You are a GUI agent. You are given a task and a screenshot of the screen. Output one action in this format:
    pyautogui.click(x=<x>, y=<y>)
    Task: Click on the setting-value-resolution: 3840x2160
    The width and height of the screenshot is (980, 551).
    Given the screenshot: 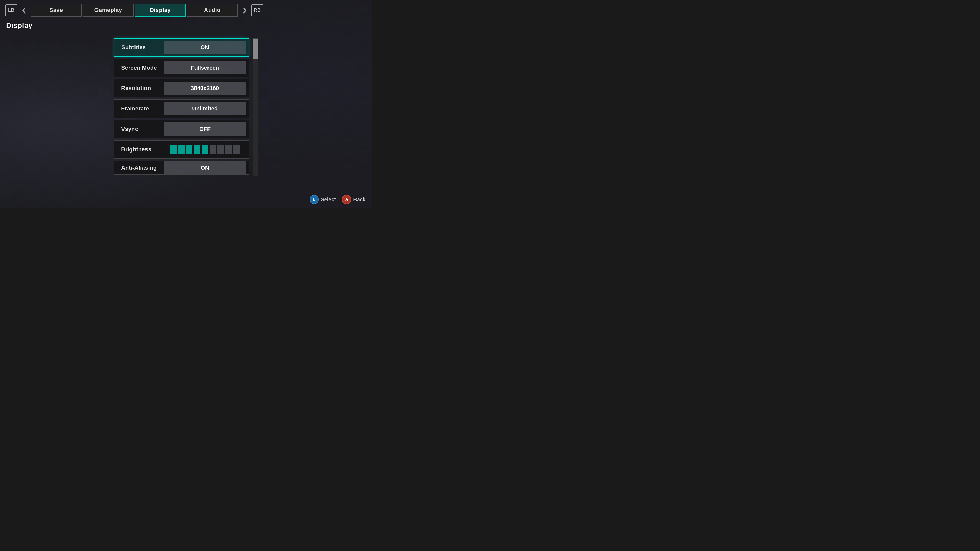 What is the action you would take?
    pyautogui.click(x=205, y=88)
    